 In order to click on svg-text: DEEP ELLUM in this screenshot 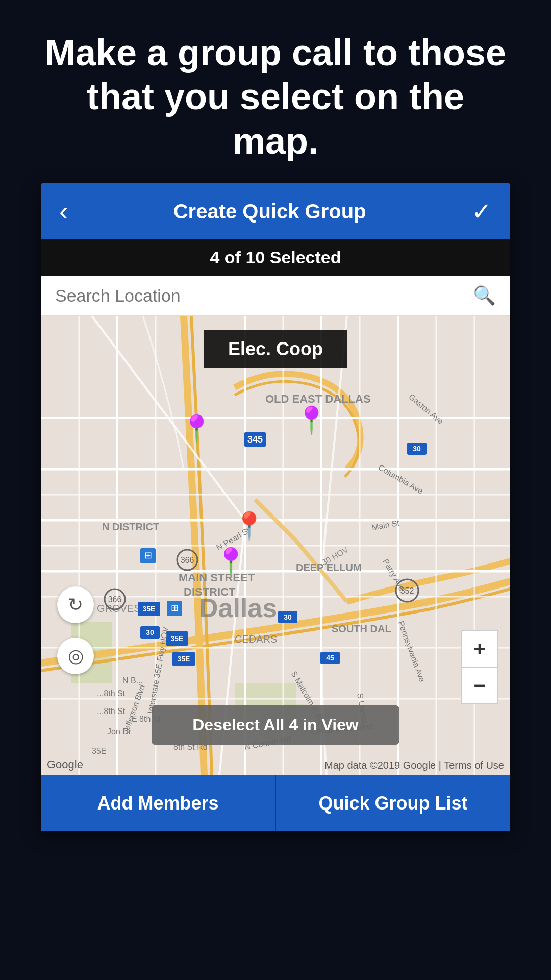, I will do `click(329, 568)`.